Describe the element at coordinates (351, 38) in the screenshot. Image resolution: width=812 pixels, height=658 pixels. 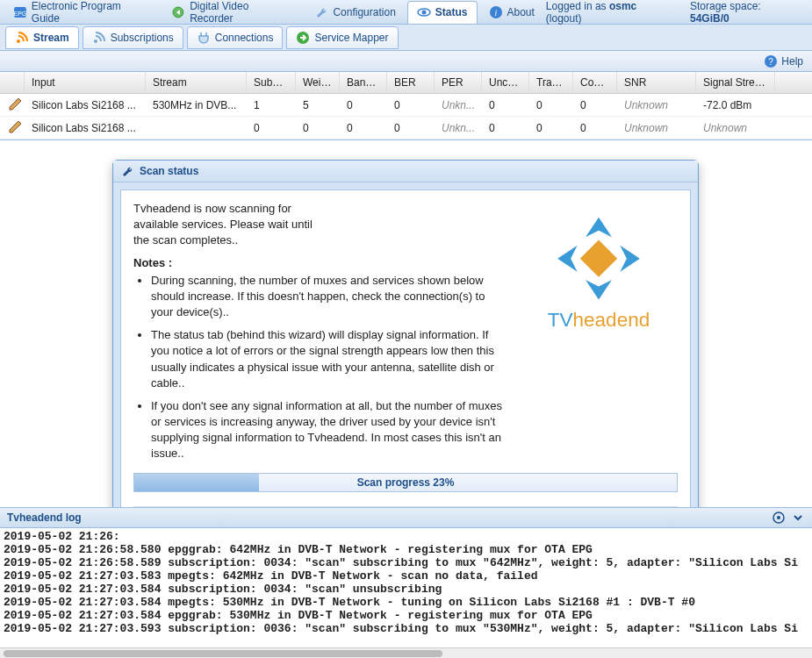
I see `subtab-label: Service Mapper` at that location.